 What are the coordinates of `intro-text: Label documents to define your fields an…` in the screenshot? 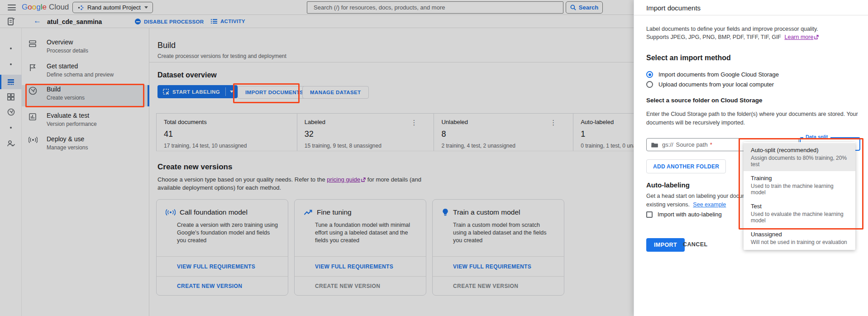 It's located at (732, 29).